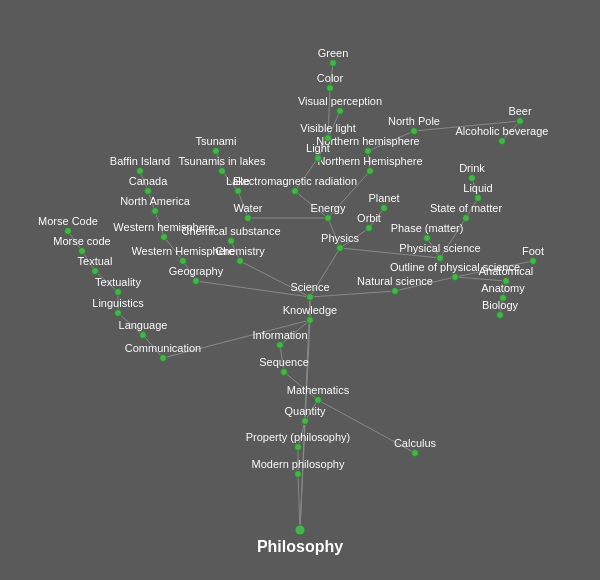 The width and height of the screenshot is (600, 580). I want to click on node-label-visual-perception: Visual perception, so click(340, 101).